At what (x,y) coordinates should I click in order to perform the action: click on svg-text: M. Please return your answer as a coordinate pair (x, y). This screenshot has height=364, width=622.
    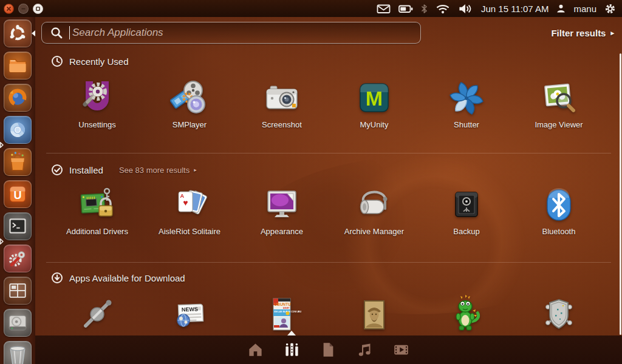
    Looking at the image, I should click on (374, 98).